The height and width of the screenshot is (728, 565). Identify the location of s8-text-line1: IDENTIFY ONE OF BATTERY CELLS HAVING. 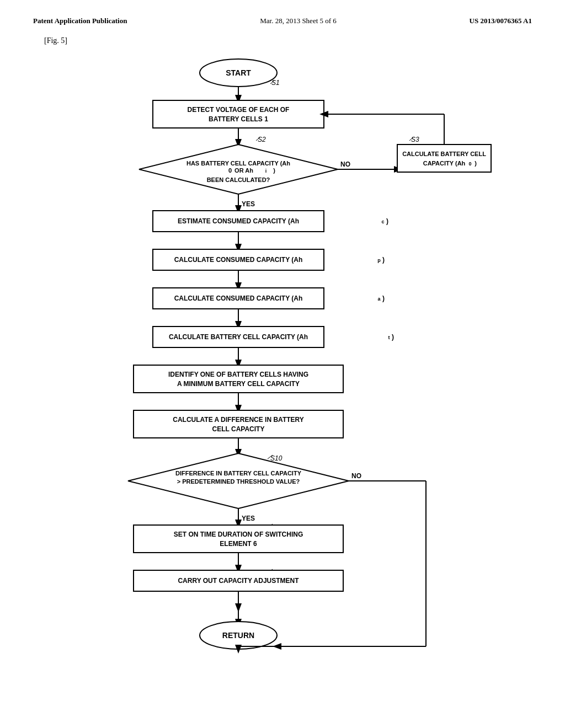
(238, 374).